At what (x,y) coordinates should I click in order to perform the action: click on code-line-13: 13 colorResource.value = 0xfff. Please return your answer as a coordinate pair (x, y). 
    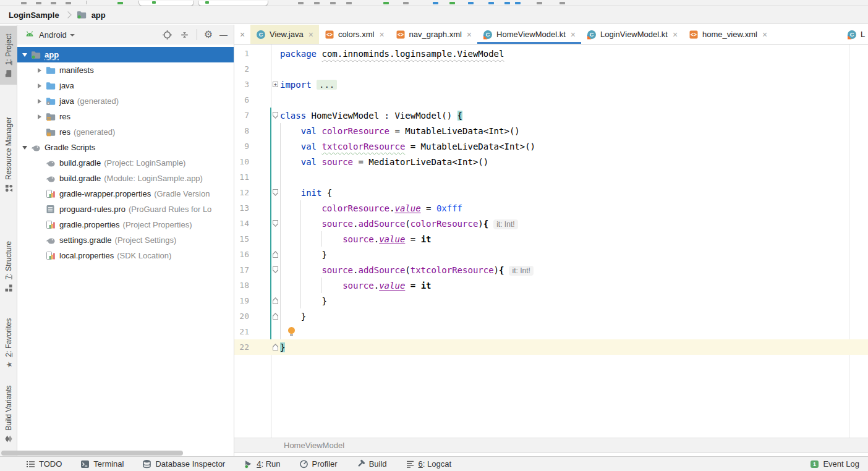
    Looking at the image, I should click on (551, 208).